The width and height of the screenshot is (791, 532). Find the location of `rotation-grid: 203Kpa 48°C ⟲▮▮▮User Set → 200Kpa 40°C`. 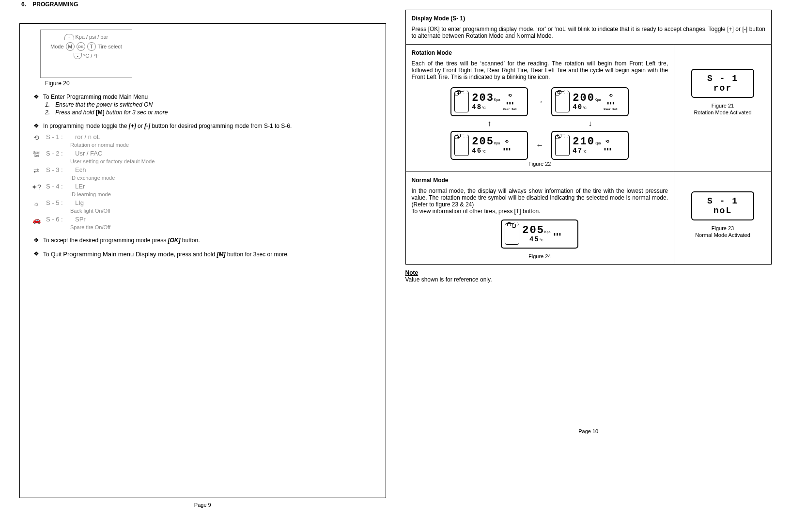

rotation-grid: 203Kpa 48°C ⟲▮▮▮User Set → 200Kpa 40°C is located at coordinates (540, 124).